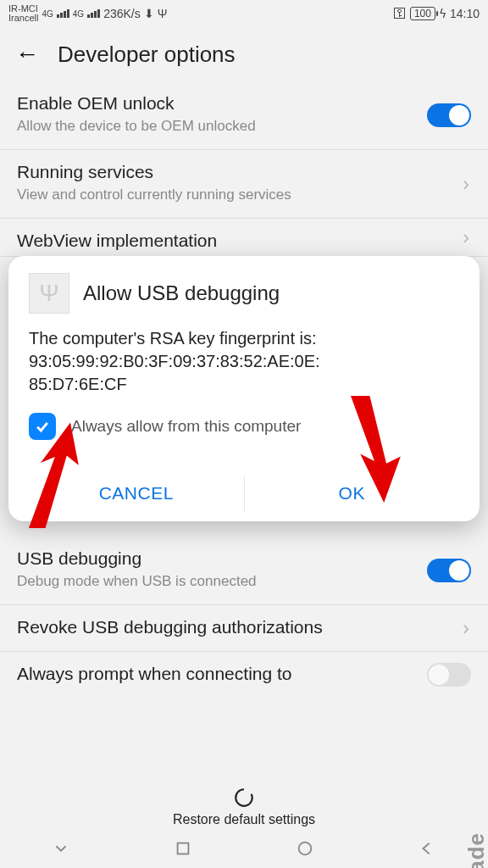 This screenshot has height=868, width=488. I want to click on signal-icon, so click(63, 14).